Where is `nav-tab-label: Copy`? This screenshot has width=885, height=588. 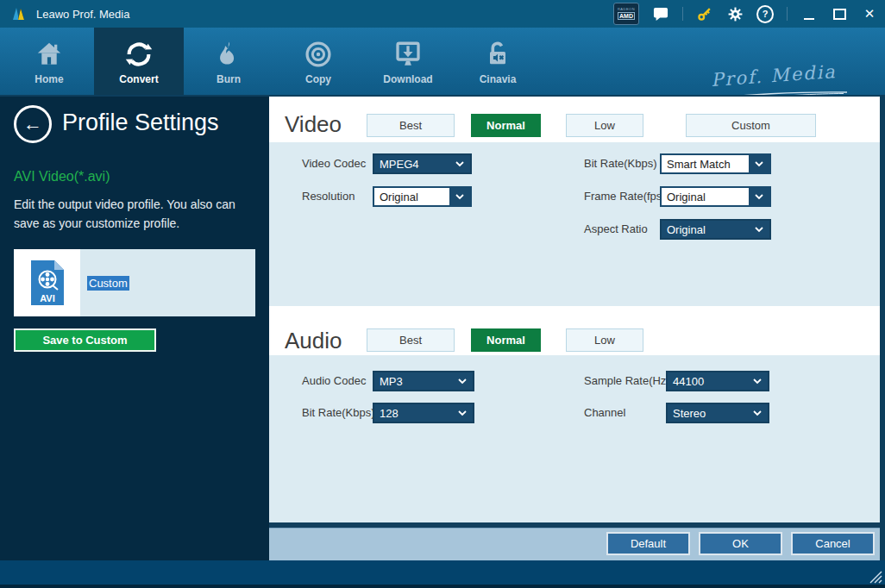
nav-tab-label: Copy is located at coordinates (318, 79).